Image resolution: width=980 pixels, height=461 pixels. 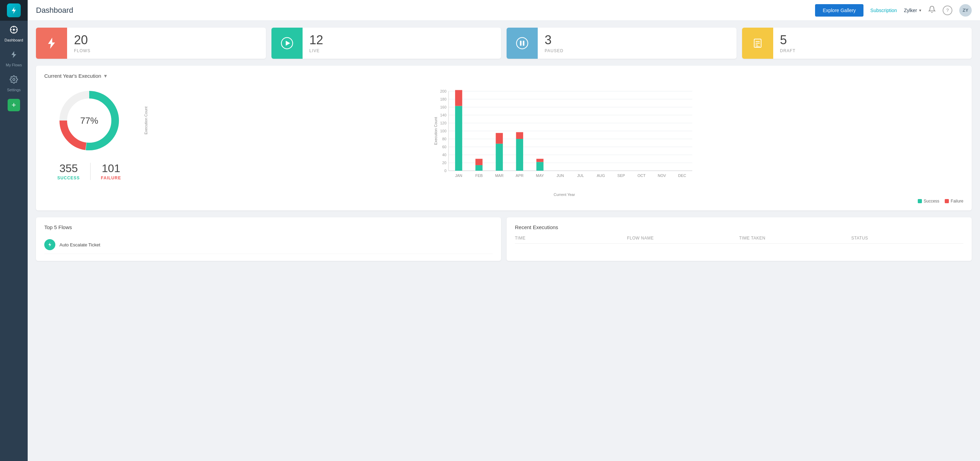 What do you see at coordinates (601, 176) in the screenshot?
I see `svg-text: AUG` at bounding box center [601, 176].